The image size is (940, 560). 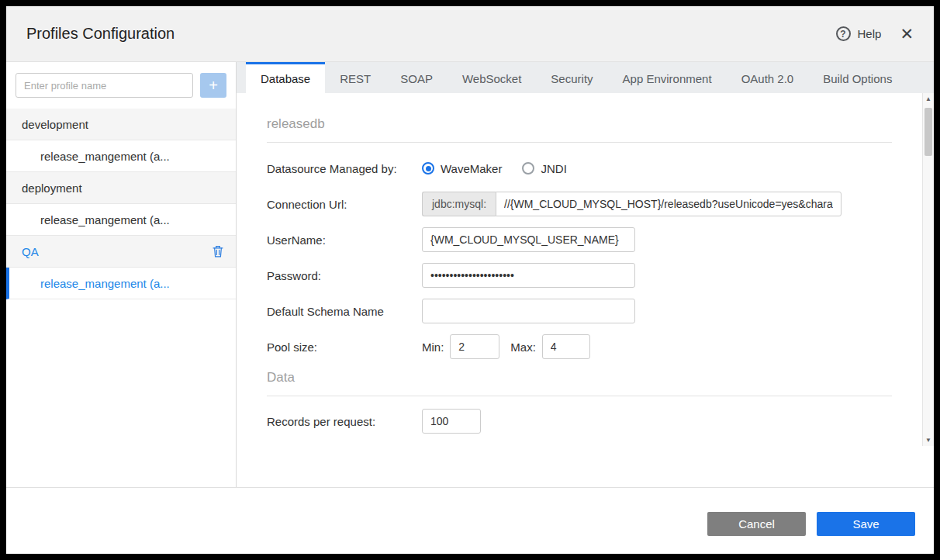 What do you see at coordinates (579, 168) in the screenshot?
I see `datasource-row: Datasource Managed by: WaveMaker JNDI` at bounding box center [579, 168].